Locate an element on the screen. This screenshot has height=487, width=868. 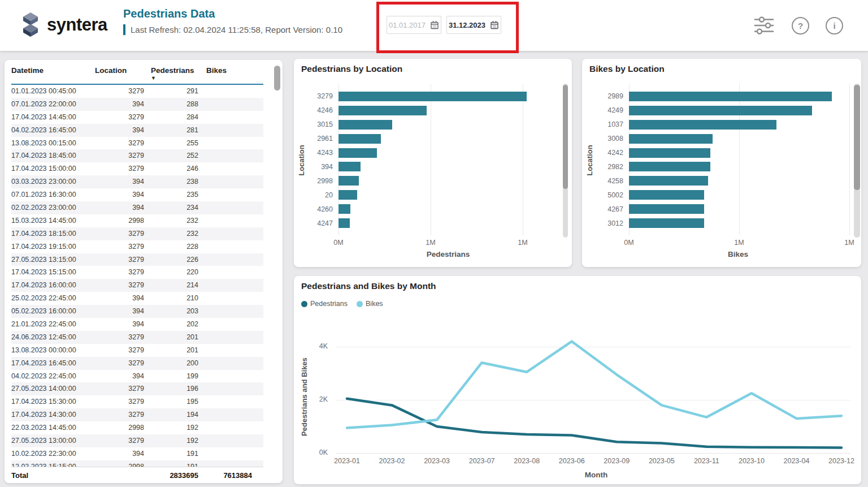
table-row: 17.04.2023 15:30:003279195 is located at coordinates (137, 402).